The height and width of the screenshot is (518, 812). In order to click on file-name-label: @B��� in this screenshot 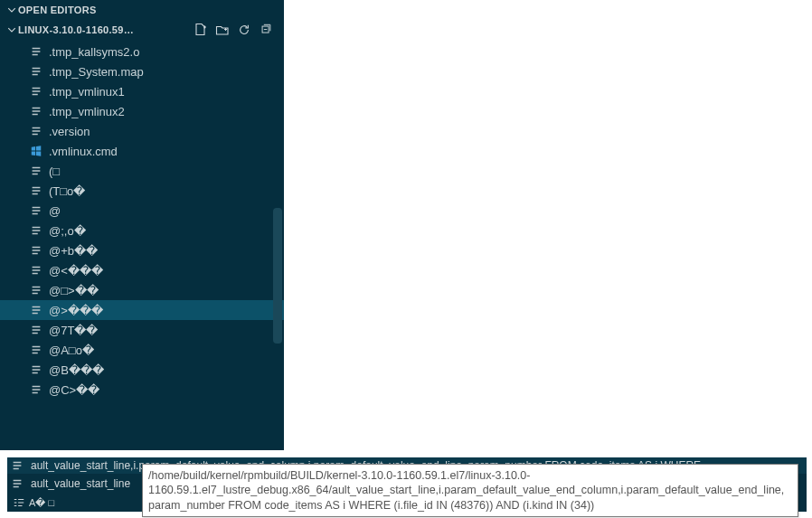, I will do `click(76, 371)`.